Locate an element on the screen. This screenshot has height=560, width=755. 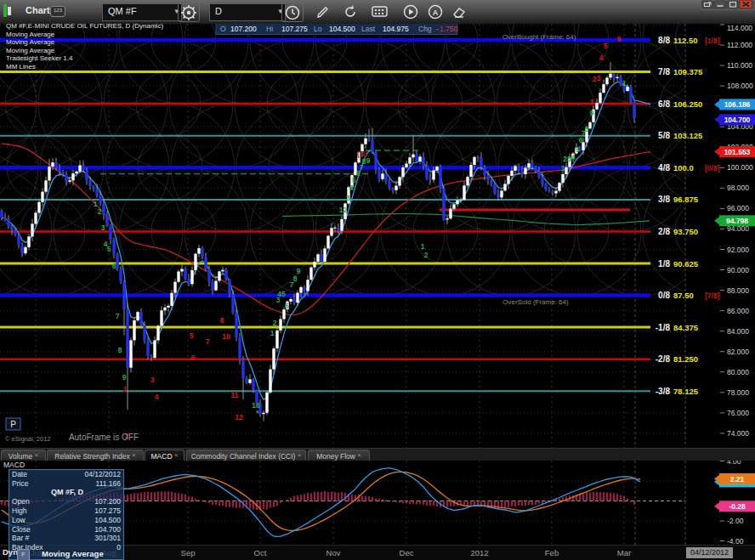
svg-text: 82.000 is located at coordinates (738, 352).